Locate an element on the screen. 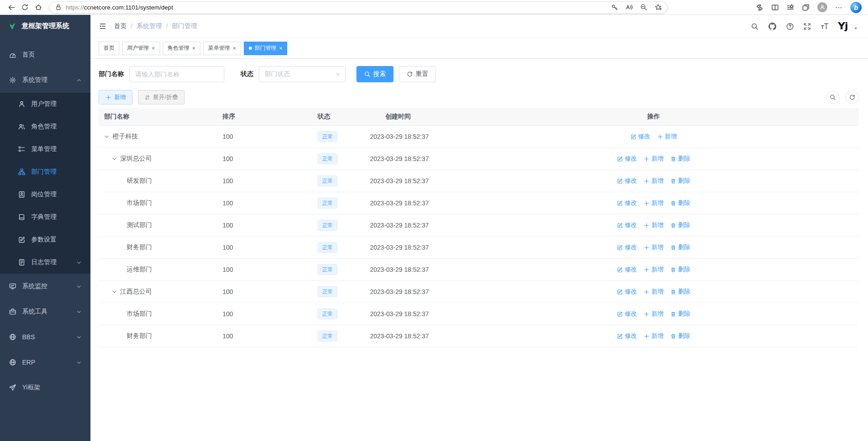 This screenshot has height=441, width=868. tab-home: 首页 is located at coordinates (109, 48).